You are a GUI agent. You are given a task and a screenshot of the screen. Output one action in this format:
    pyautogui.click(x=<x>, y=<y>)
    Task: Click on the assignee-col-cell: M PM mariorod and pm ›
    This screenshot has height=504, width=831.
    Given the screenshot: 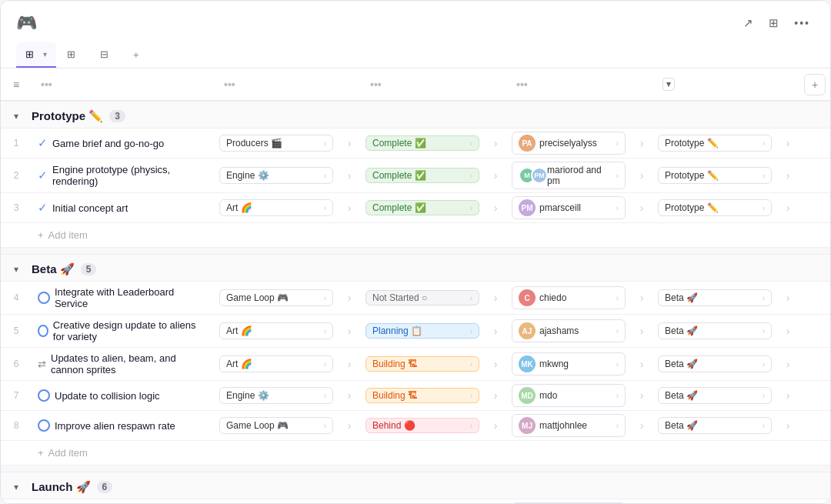 What is the action you would take?
    pyautogui.click(x=569, y=175)
    